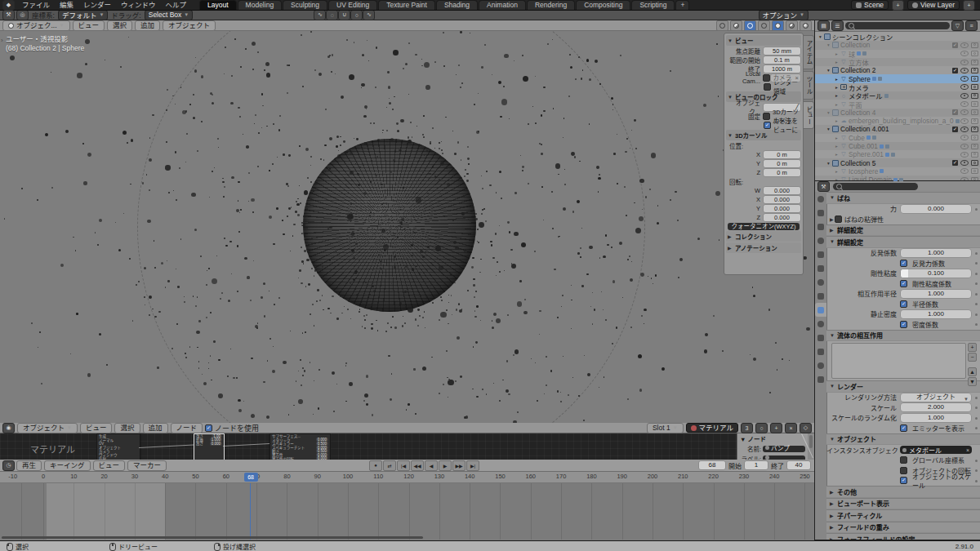  I want to click on timeline-editor-icon: ◷, so click(8, 465).